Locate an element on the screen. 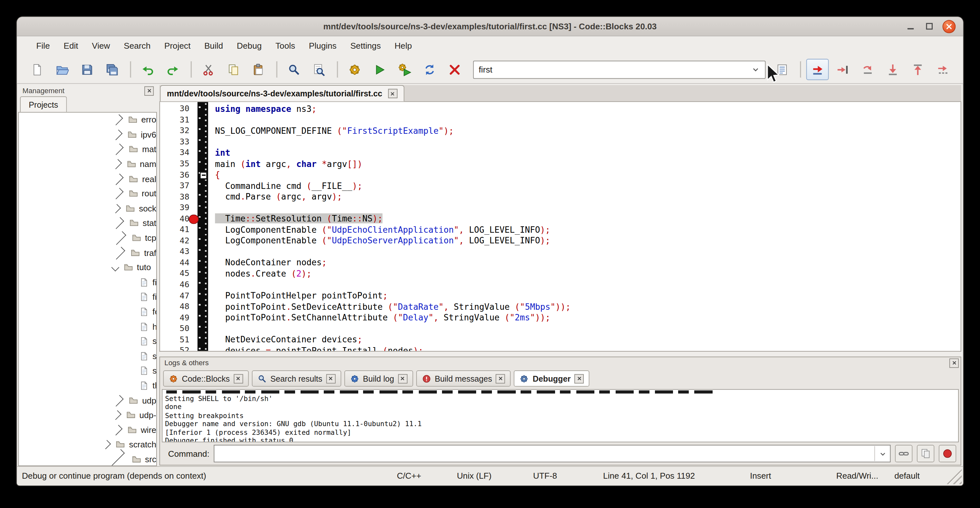  horizontal-splitter is located at coordinates (560, 354).